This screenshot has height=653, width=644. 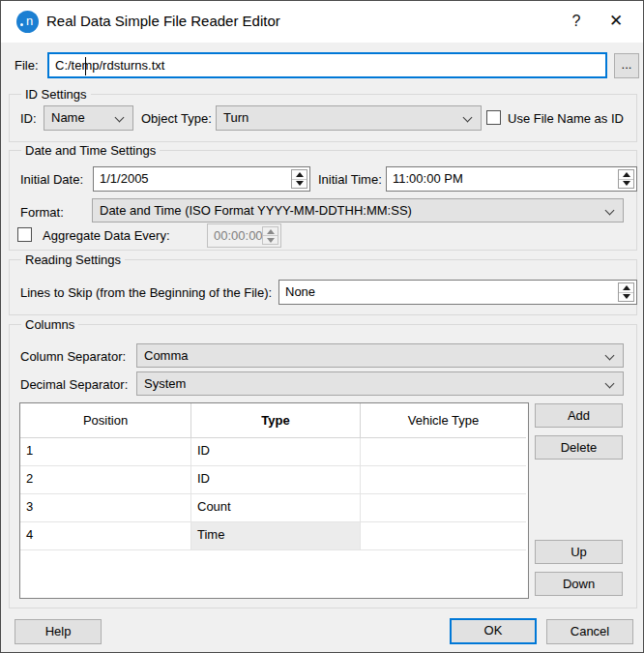 I want to click on initial-date-spinner: 1/1/2005, so click(x=201, y=179).